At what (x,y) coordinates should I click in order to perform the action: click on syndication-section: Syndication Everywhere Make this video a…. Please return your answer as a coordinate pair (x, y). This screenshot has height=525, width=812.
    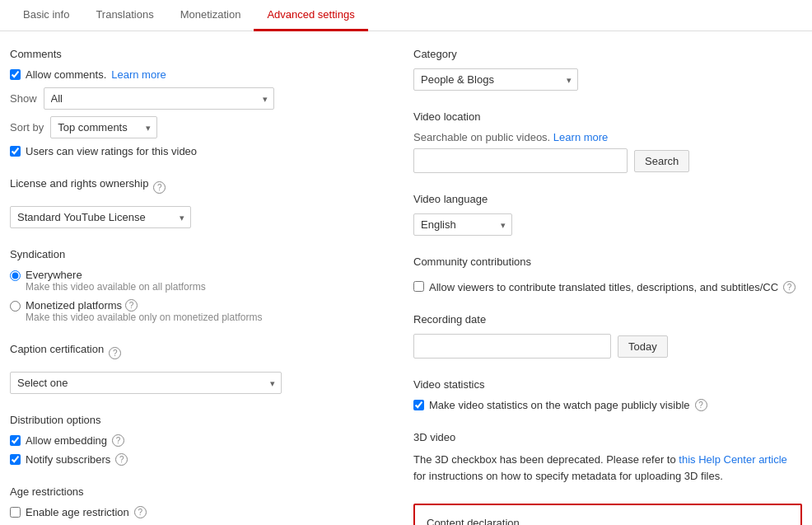
    Looking at the image, I should click on (195, 285).